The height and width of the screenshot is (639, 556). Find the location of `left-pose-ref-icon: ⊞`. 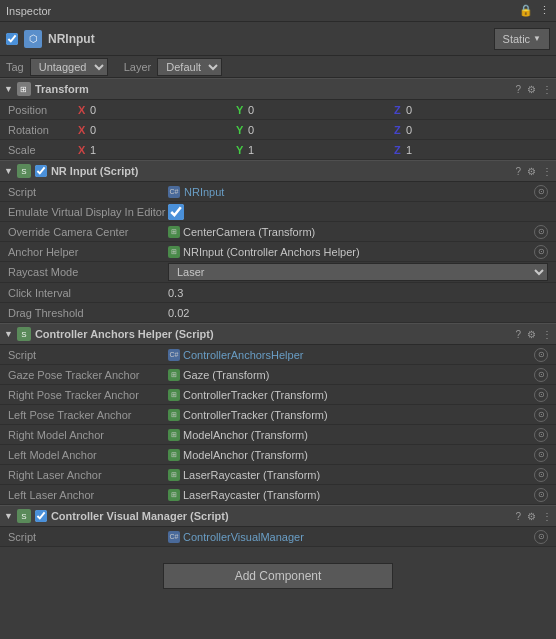

left-pose-ref-icon: ⊞ is located at coordinates (174, 415).